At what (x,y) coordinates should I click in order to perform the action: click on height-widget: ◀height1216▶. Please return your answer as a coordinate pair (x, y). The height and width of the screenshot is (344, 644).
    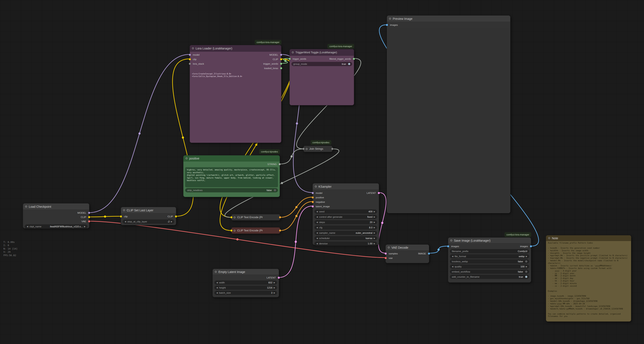
    Looking at the image, I should click on (246, 288).